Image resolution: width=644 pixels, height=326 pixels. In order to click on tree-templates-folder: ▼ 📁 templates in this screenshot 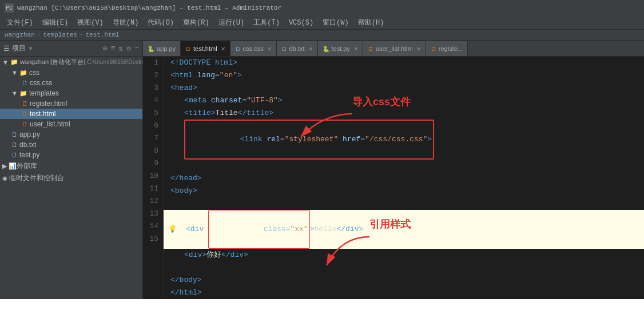, I will do `click(71, 93)`.